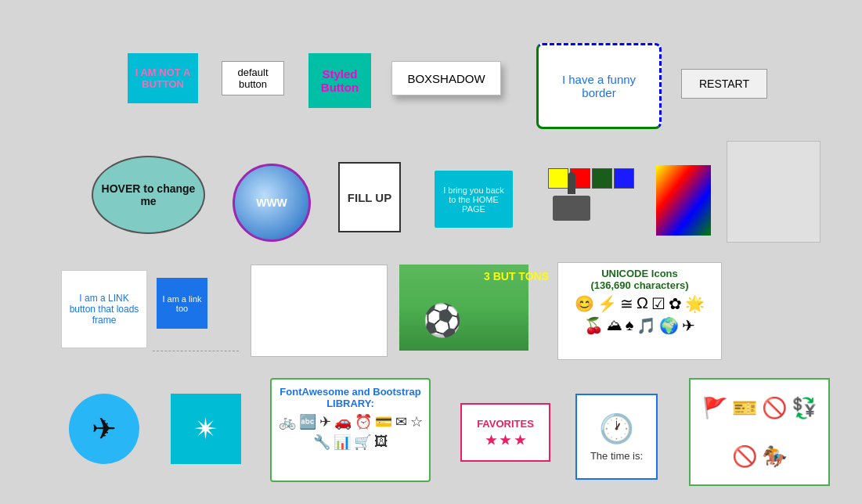 This screenshot has width=862, height=504. I want to click on fill-up-button: FILL UP, so click(370, 197).